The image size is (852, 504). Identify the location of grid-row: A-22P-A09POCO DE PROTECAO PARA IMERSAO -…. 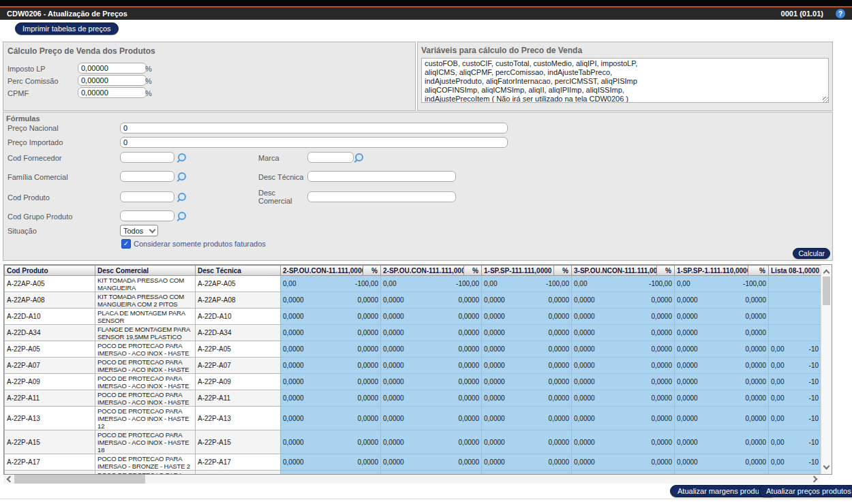
(413, 382).